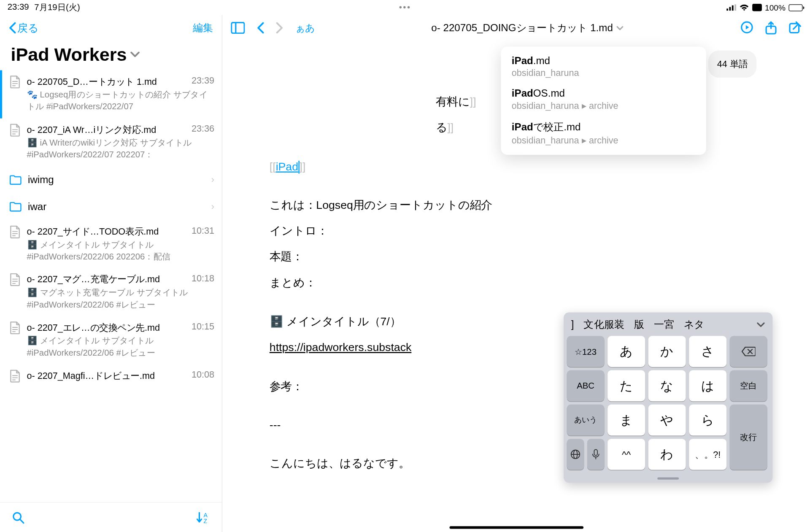 Image resolution: width=810 pixels, height=532 pixels. I want to click on sidebar-toggle-icon, so click(238, 28).